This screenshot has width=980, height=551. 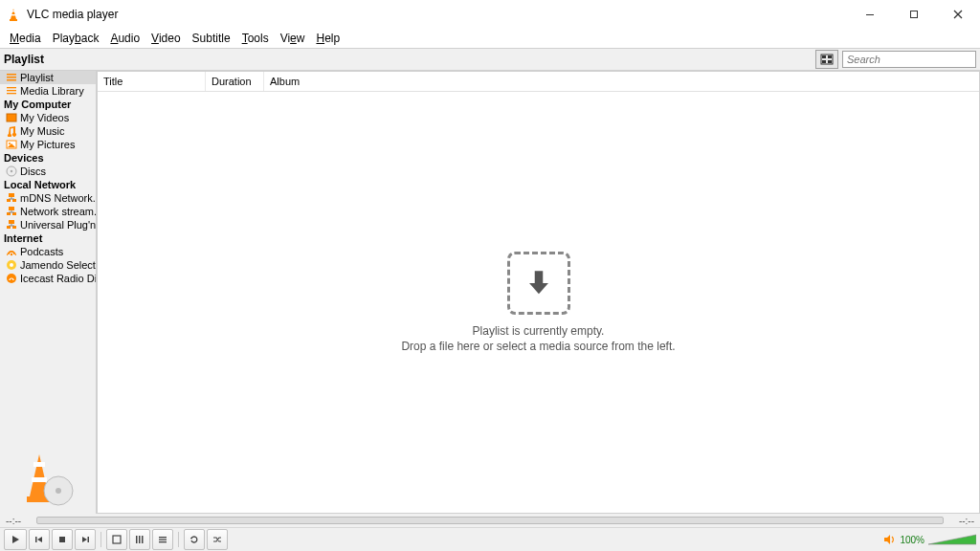 What do you see at coordinates (11, 131) in the screenshot?
I see `music-icon` at bounding box center [11, 131].